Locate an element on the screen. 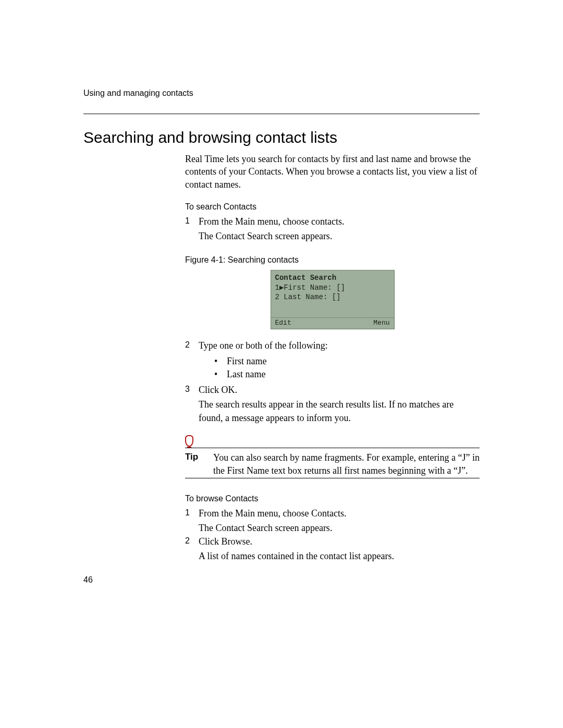 The height and width of the screenshot is (728, 563). step-line: Type one or both of the following: is located at coordinates (263, 346).